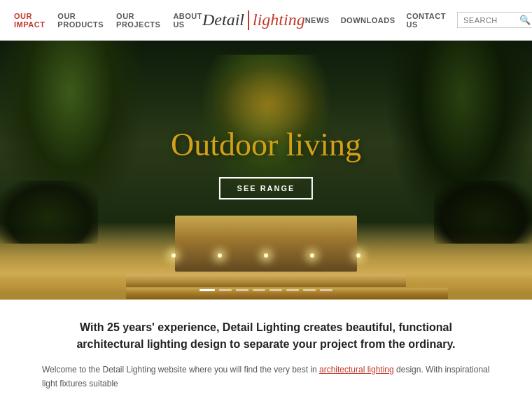  Describe the element at coordinates (266, 244) in the screenshot. I see `wall-section` at that location.